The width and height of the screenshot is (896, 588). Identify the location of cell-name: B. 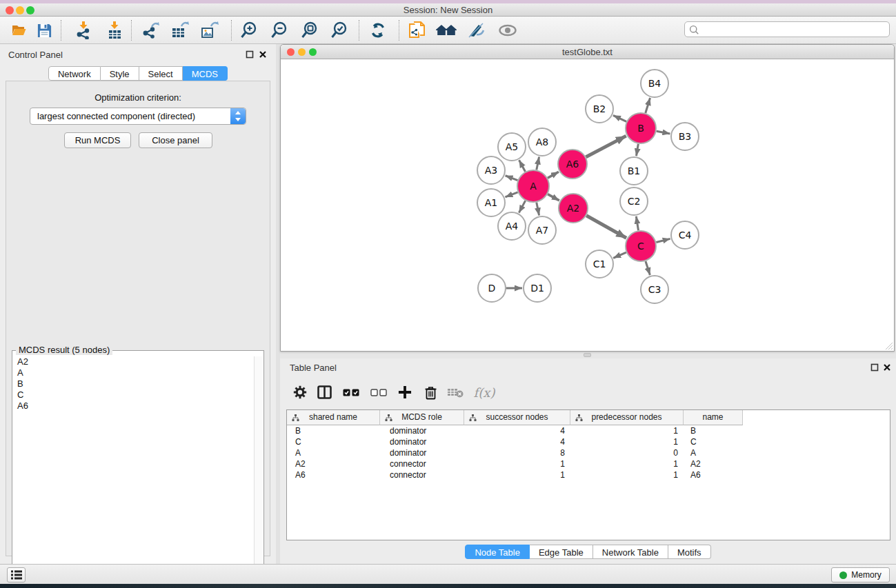
(713, 431).